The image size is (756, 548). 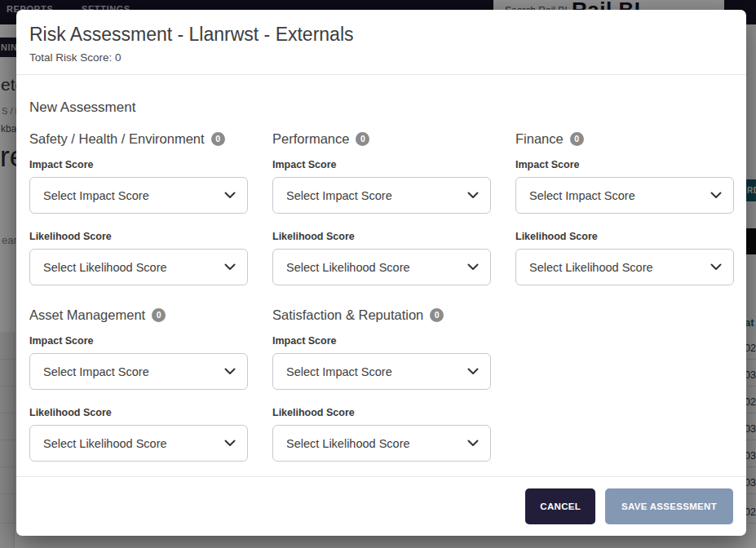 I want to click on risk-category-card: Performance 0 Impact Score Select Impact…, so click(x=382, y=208).